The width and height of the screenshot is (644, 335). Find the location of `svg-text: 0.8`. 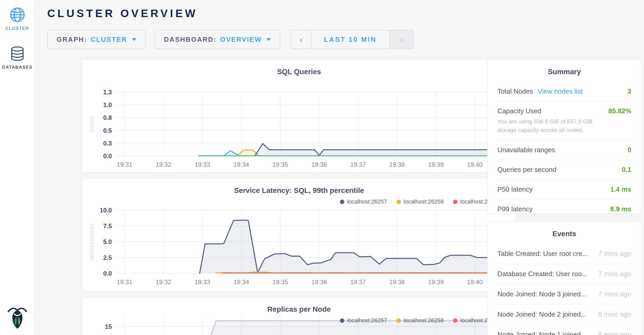

svg-text: 0.8 is located at coordinates (107, 118).